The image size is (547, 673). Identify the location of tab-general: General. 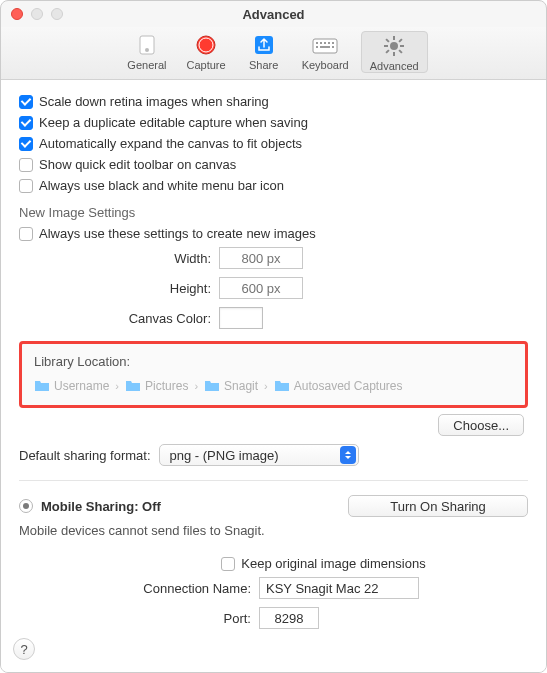
(146, 52).